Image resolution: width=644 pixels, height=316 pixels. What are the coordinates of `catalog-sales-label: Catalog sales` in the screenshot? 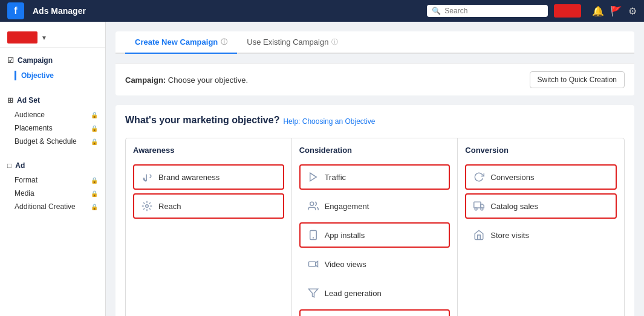 It's located at (514, 207).